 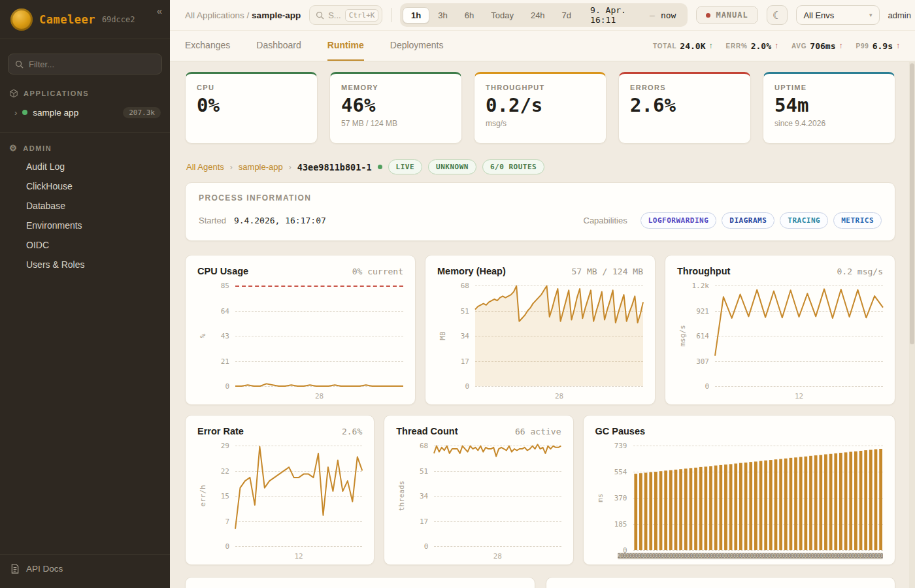 I want to click on time-range-7d: 7d, so click(x=567, y=16).